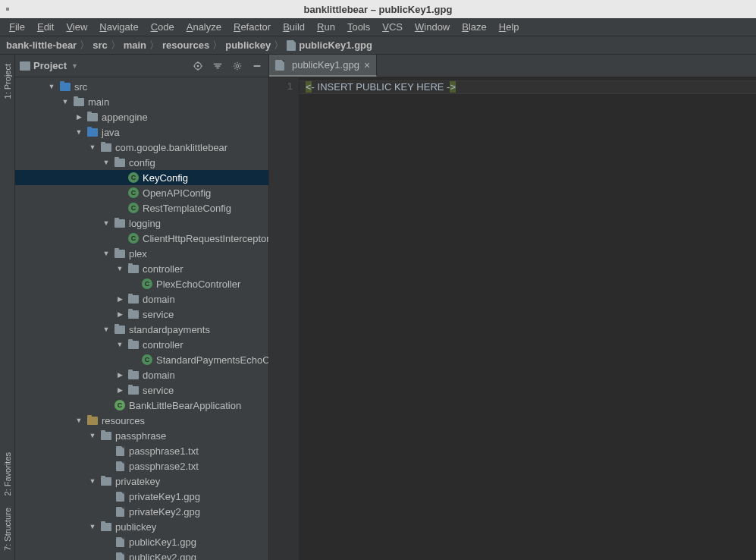  What do you see at coordinates (147, 284) in the screenshot?
I see `class-icon: C` at bounding box center [147, 284].